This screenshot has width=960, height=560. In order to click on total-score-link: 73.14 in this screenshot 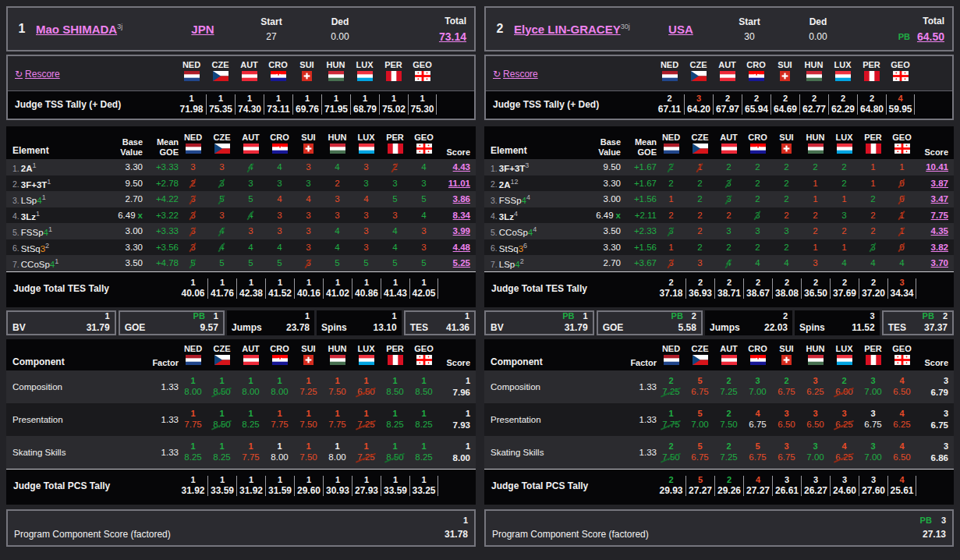, I will do `click(452, 37)`.